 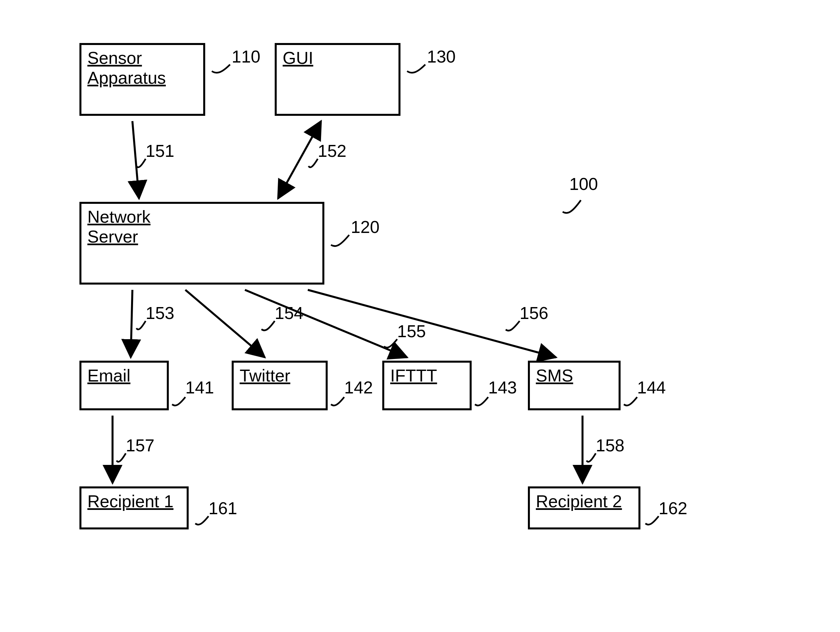 I want to click on ref-edge-157: 157, so click(x=140, y=446).